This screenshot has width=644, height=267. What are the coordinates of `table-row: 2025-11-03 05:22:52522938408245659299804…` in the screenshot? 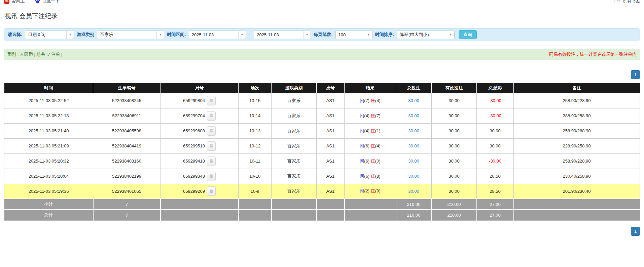 It's located at (322, 101).